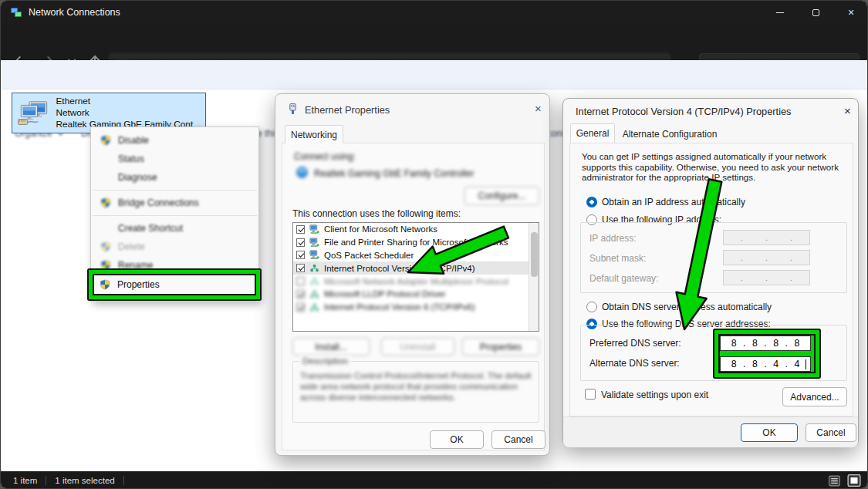 The height and width of the screenshot is (489, 868). Describe the element at coordinates (174, 228) in the screenshot. I see `menu-item-create-shortcut: Create Shortcut` at that location.